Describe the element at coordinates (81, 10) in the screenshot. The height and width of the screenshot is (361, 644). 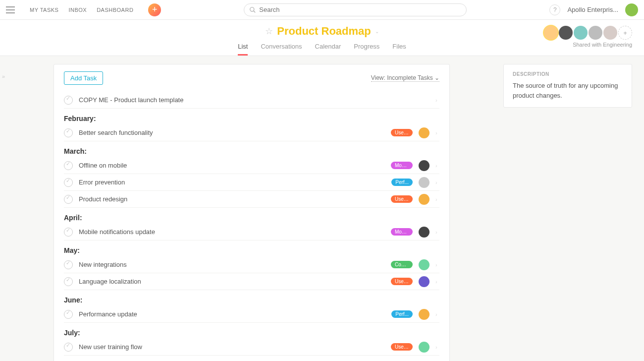
I see `nav-links: MY TASKS INBOX DASHBOARD` at that location.